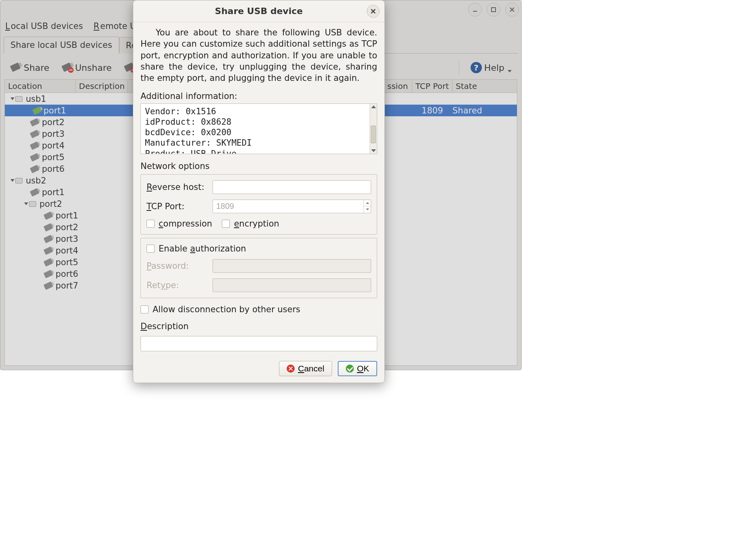  I want to click on port-label: port4, so click(67, 251).